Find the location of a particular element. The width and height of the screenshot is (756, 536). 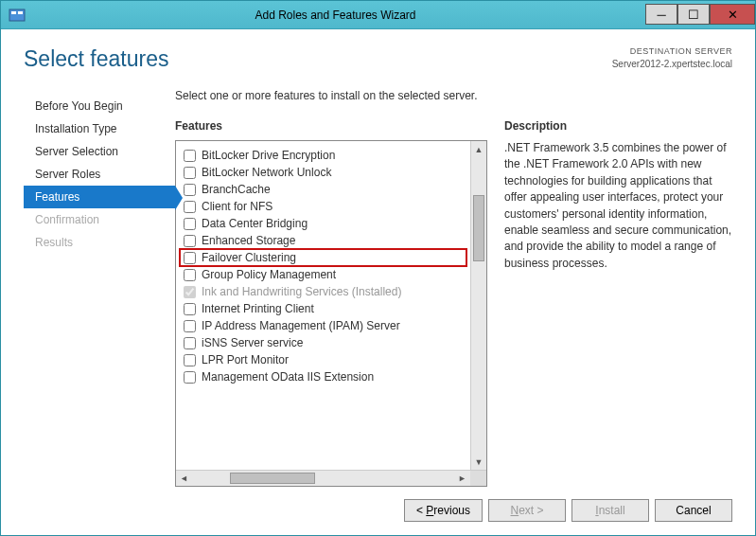

scroll-up-icon: ▲ is located at coordinates (479, 150).